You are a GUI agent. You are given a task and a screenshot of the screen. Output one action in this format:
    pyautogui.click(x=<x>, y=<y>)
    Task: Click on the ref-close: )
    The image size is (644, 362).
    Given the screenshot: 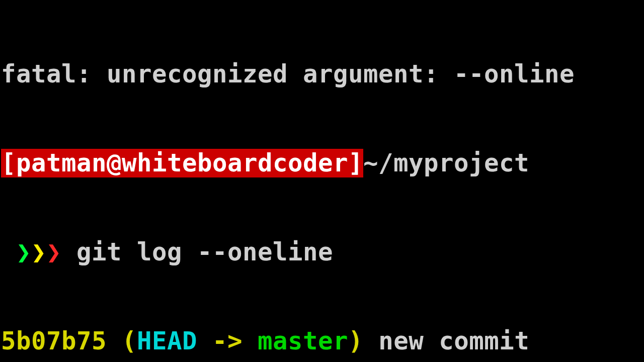 What is the action you would take?
    pyautogui.click(x=356, y=341)
    